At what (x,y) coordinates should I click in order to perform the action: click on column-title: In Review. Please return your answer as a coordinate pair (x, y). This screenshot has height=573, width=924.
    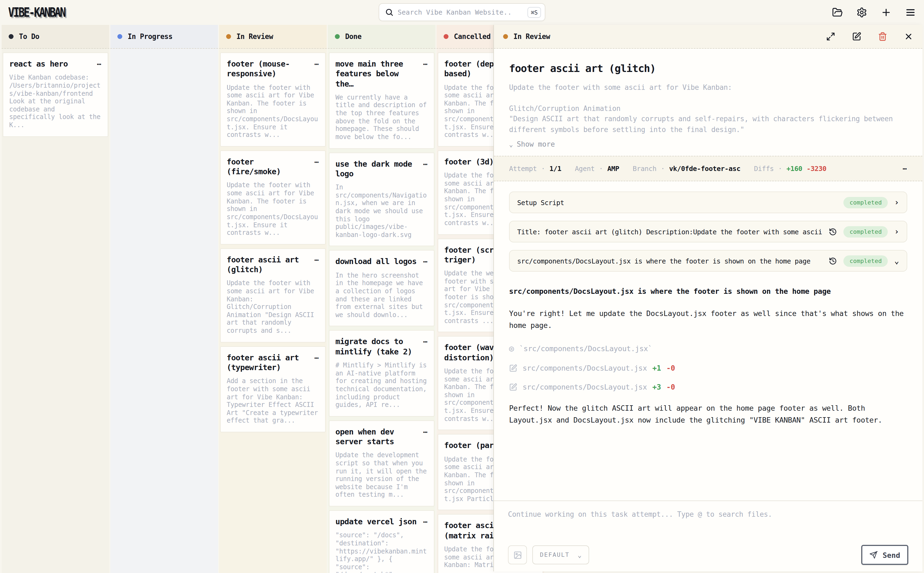
    Looking at the image, I should click on (255, 36).